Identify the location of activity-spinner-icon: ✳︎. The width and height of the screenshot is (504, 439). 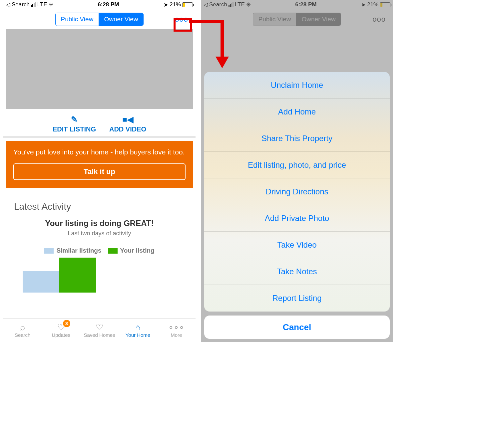
(51, 5).